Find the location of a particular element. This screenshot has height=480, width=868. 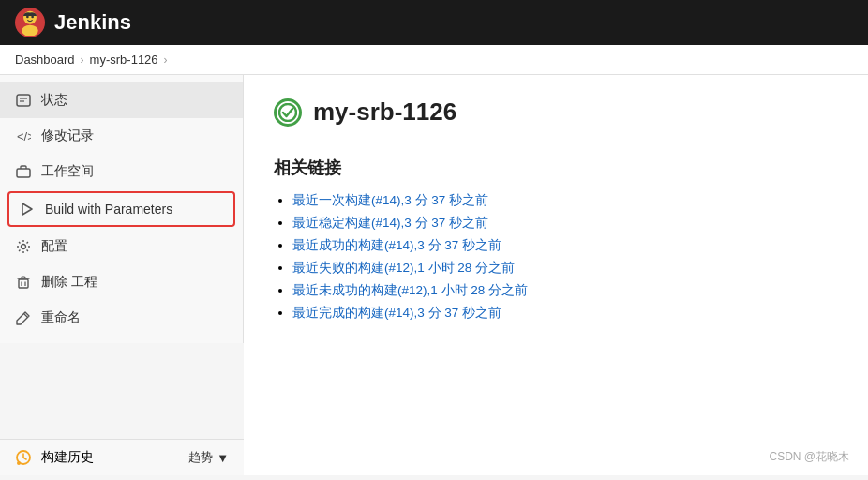

jenkins-logo is located at coordinates (30, 22).